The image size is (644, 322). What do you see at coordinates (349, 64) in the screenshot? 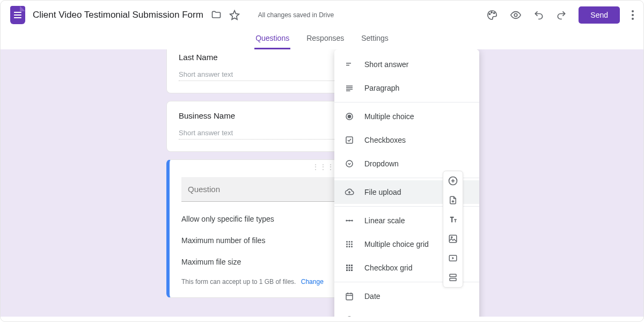
I see `short-answer-icon` at bounding box center [349, 64].